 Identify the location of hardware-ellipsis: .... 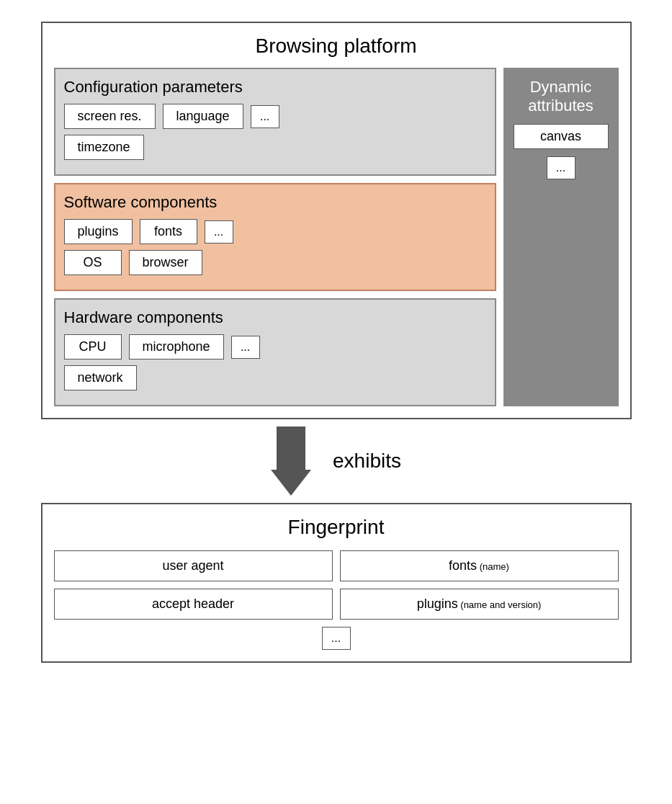
(246, 347).